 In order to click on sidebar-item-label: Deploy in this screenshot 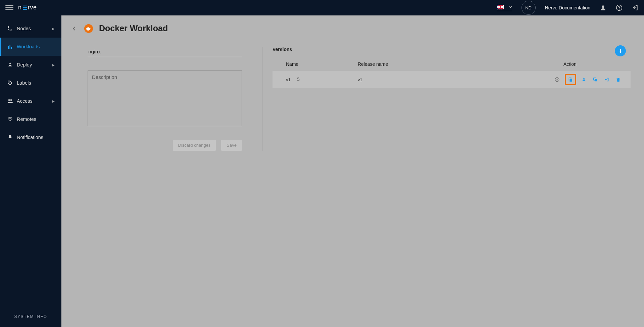, I will do `click(24, 65)`.